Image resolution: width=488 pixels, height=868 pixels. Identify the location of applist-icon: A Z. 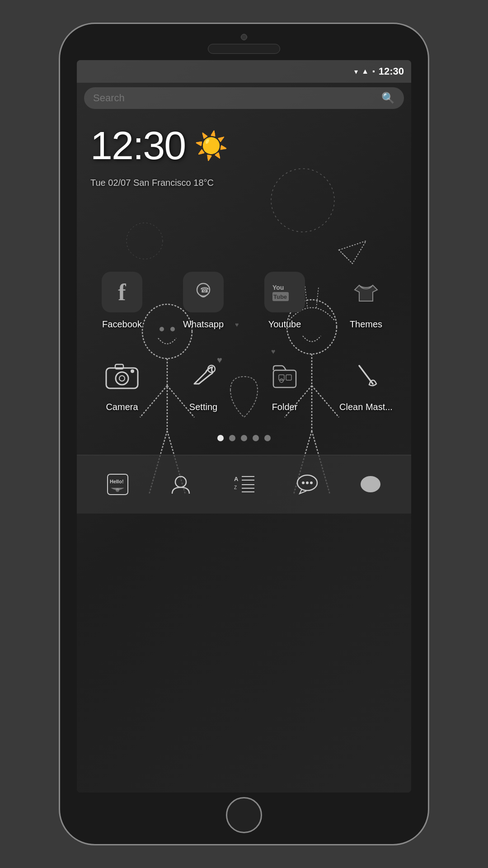
(244, 485).